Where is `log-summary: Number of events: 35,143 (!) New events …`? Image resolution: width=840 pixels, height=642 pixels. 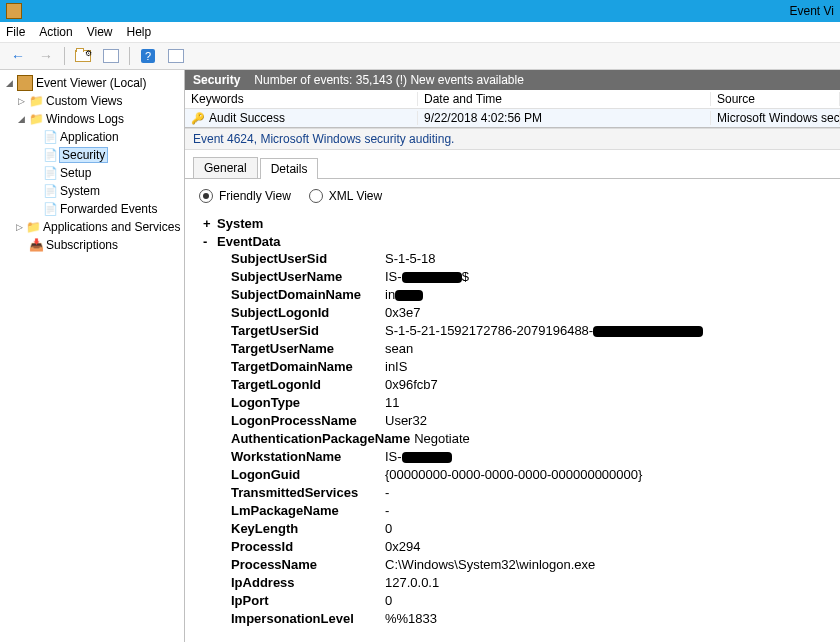 log-summary: Number of events: 35,143 (!) New events … is located at coordinates (388, 80).